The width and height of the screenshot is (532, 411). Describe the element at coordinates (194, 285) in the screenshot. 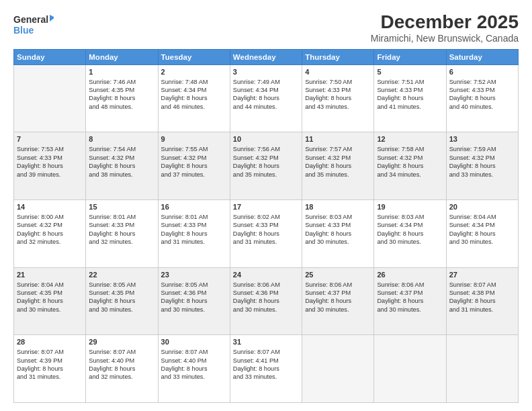

I see `day-info: Sunrise: 8:05 AM` at that location.